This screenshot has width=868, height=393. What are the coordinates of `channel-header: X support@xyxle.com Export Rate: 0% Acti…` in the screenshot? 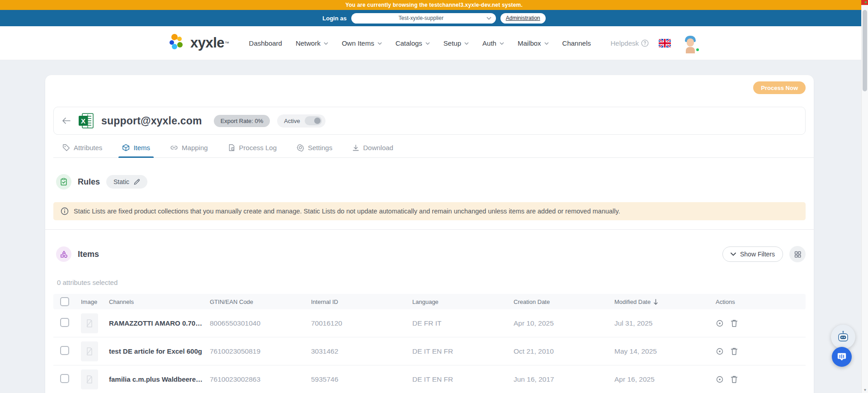 It's located at (429, 121).